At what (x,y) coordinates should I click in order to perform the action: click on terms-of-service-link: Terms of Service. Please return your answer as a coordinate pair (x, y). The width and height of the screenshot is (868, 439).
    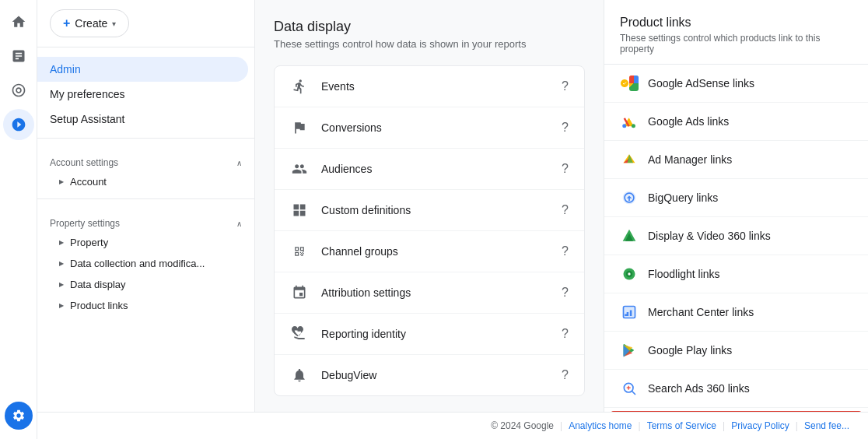
    Looking at the image, I should click on (681, 426).